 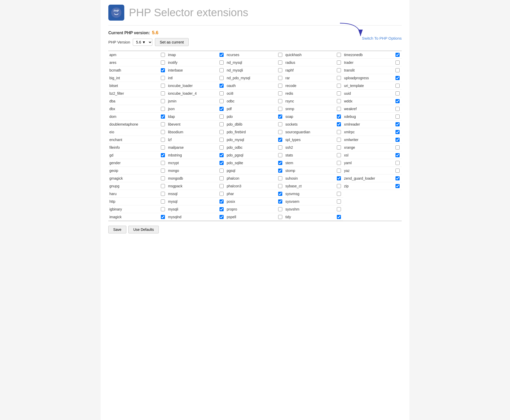 What do you see at coordinates (382, 38) in the screenshot?
I see `switch-to-php-options-link: Switch To PHP Options` at bounding box center [382, 38].